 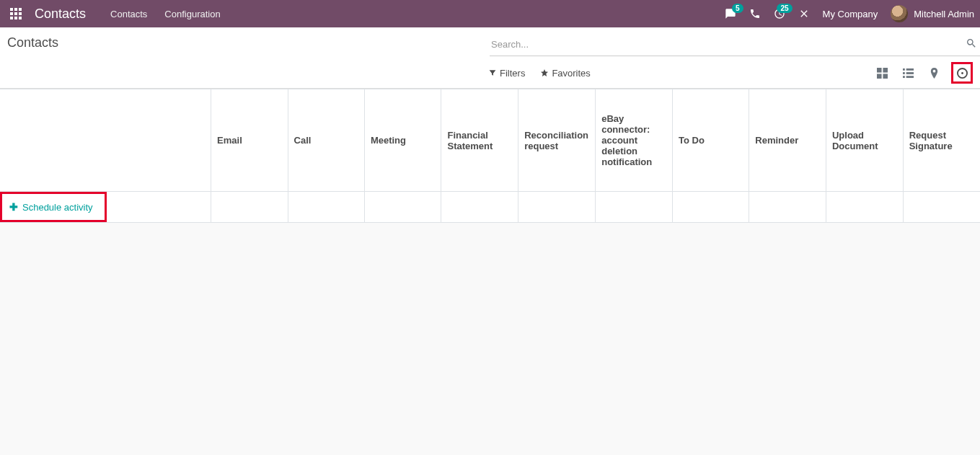 What do you see at coordinates (402, 141) in the screenshot?
I see `col-meeting: Meeting` at bounding box center [402, 141].